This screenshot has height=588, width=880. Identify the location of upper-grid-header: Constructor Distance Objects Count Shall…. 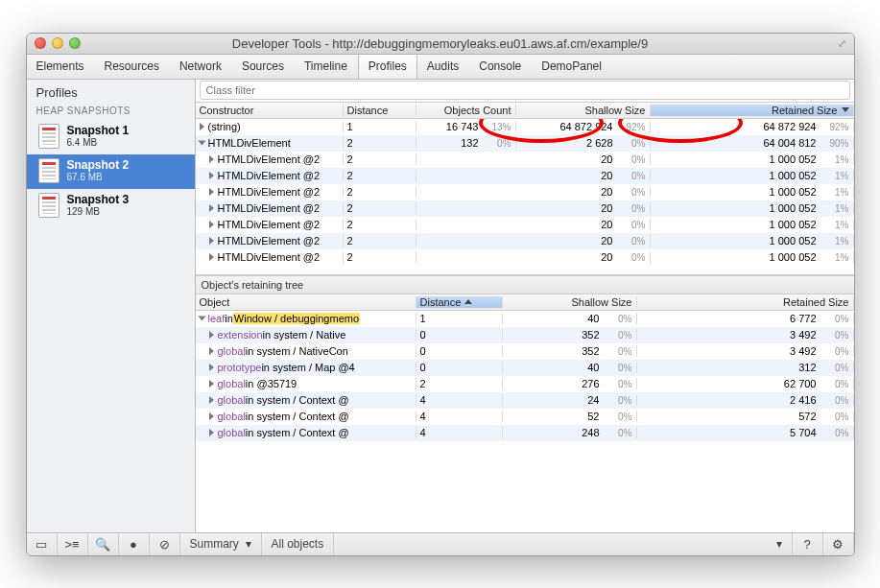
(525, 111).